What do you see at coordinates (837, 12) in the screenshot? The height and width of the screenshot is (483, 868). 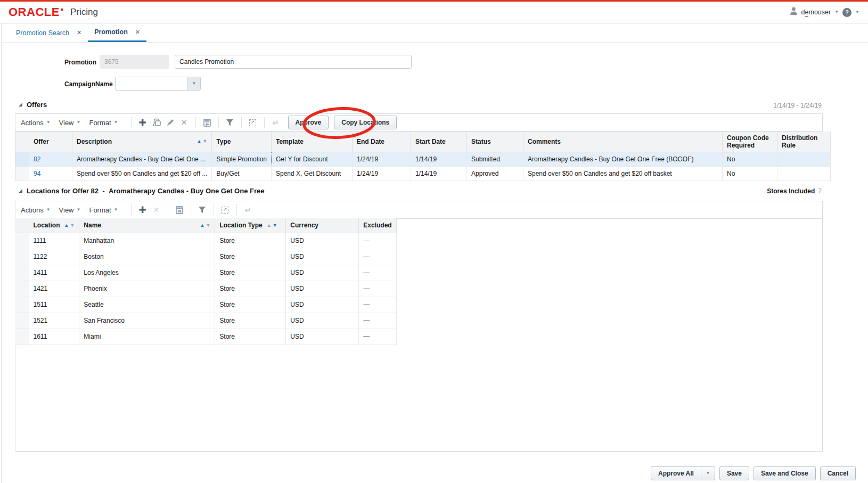 I see `user-dropdown-caret-icon: ▼` at bounding box center [837, 12].